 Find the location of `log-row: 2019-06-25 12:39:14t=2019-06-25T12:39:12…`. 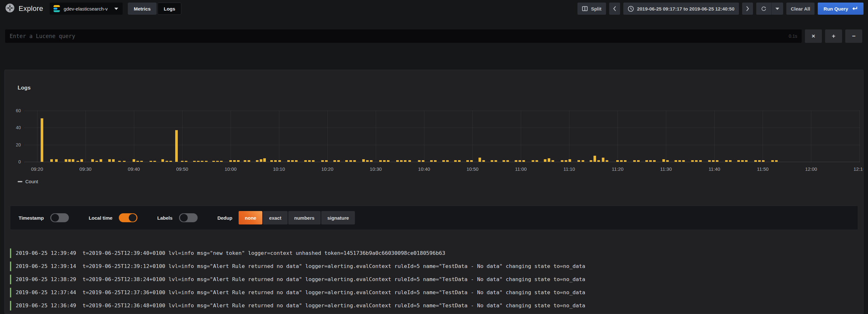

log-row: 2019-06-25 12:39:14t=2019-06-25T12:39:12… is located at coordinates (437, 266).